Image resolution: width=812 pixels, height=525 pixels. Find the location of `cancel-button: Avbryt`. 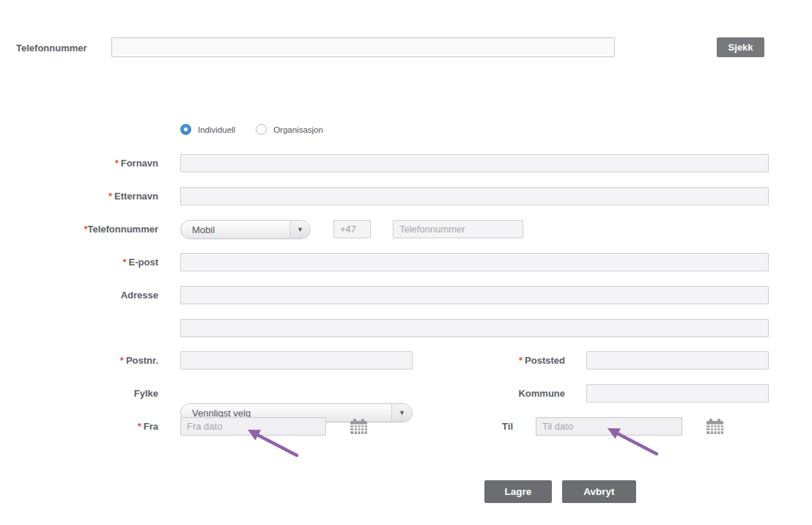

cancel-button: Avbryt is located at coordinates (599, 491).